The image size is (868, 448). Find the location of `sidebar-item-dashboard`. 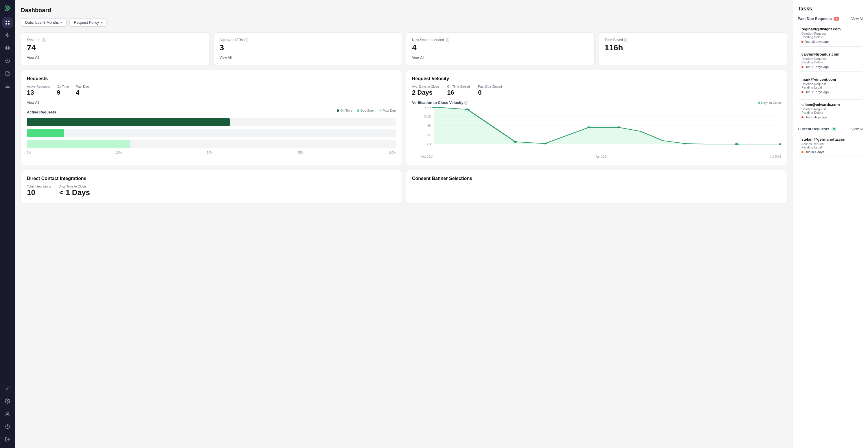

sidebar-item-dashboard is located at coordinates (7, 23).